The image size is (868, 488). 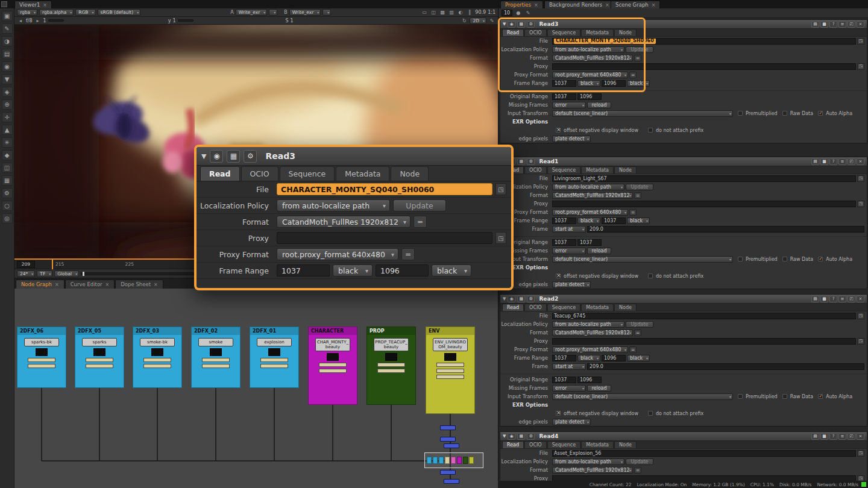 What do you see at coordinates (571, 139) in the screenshot?
I see `edge-pixels-dropdown: plate detect` at bounding box center [571, 139].